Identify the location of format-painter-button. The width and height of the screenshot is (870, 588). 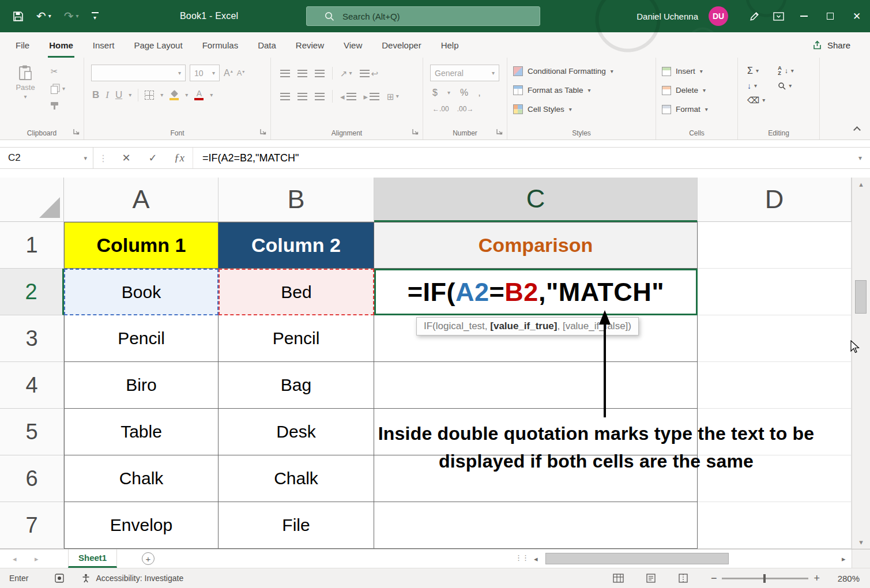
(58, 106).